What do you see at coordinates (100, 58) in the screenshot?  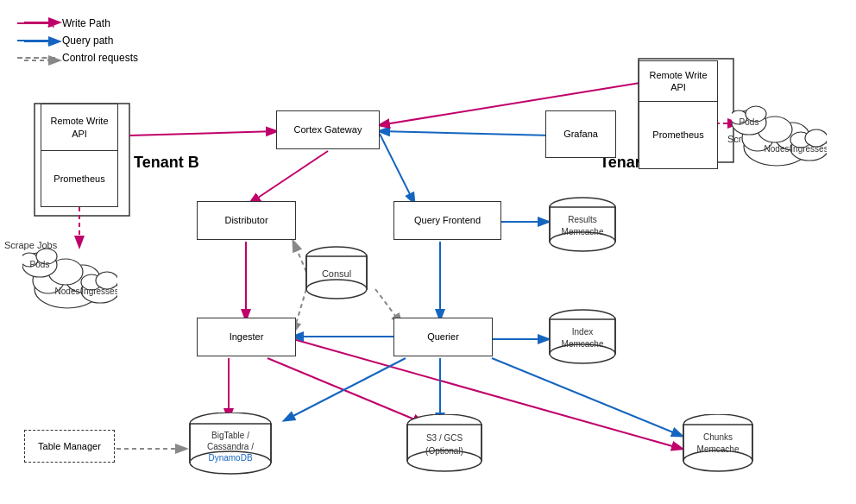 I see `legend-control-label: Control requests` at bounding box center [100, 58].